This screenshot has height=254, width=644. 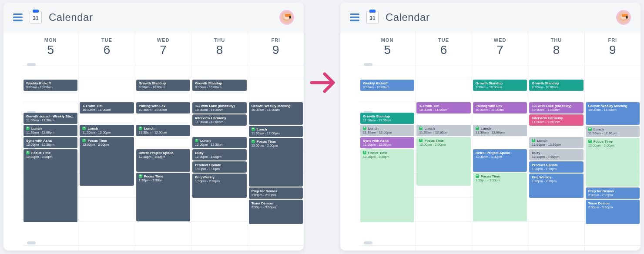 I want to click on day-number: 5, so click(x=387, y=50).